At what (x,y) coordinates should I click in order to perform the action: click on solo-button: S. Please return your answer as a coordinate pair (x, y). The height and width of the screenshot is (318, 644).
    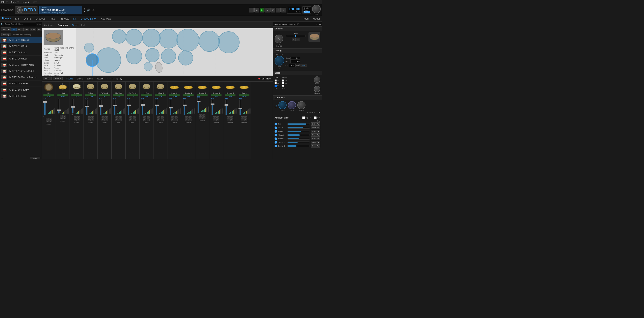
    Looking at the image, I should click on (298, 39).